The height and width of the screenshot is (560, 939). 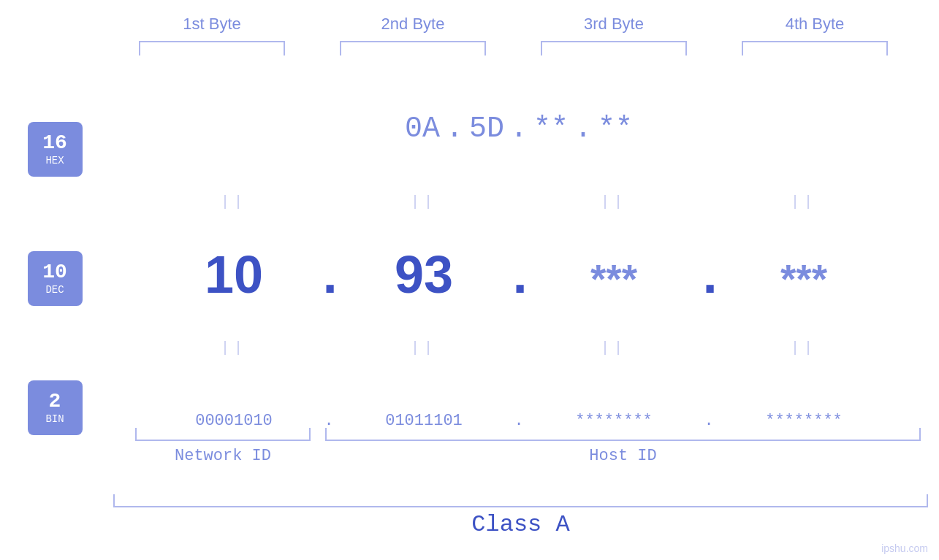 I want to click on dec-badge-base: DEC, so click(x=54, y=290).